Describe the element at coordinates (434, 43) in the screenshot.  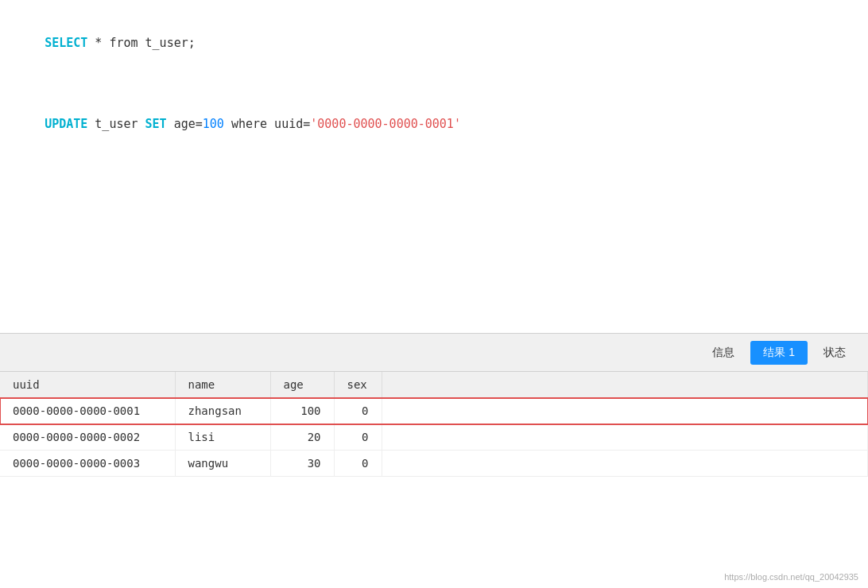
I see `sql-line-1: SELECT * from t_user;` at that location.